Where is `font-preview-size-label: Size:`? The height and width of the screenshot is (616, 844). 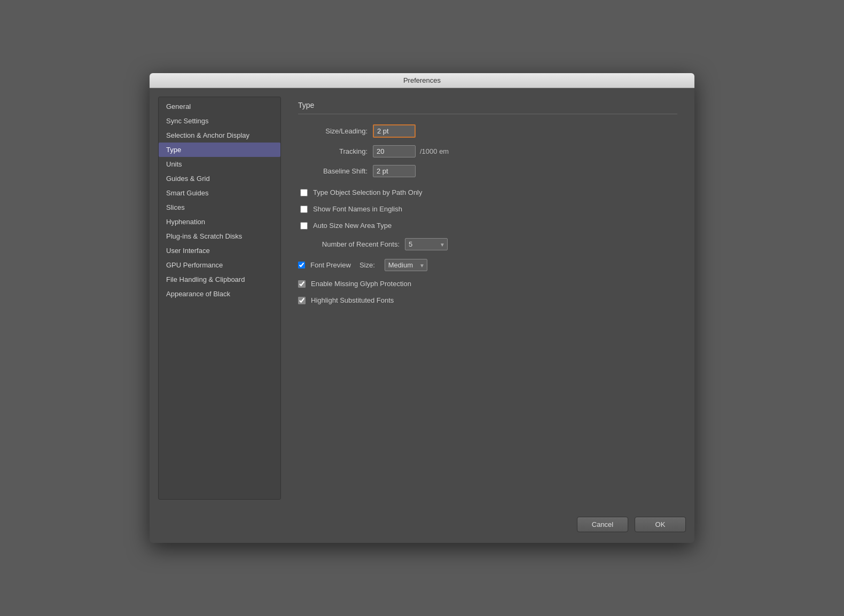
font-preview-size-label: Size: is located at coordinates (368, 265).